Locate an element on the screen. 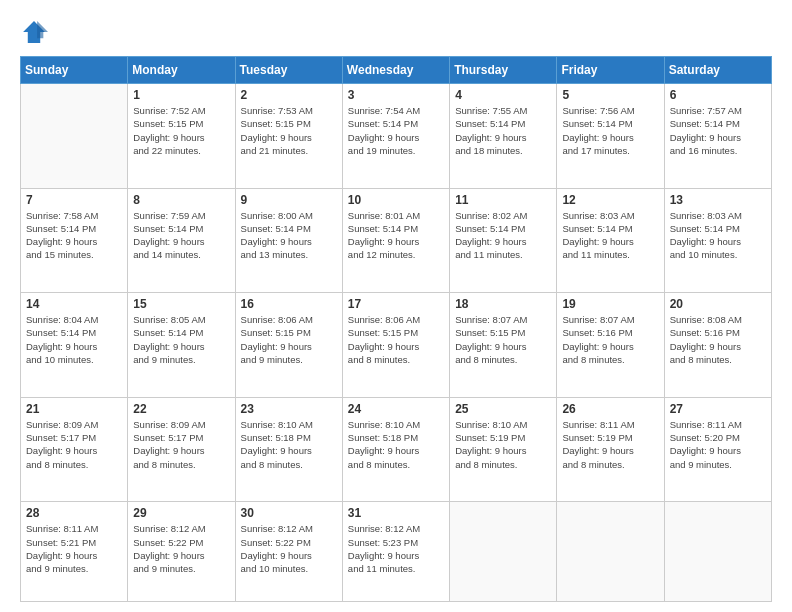 This screenshot has width=792, height=612. day-number: 26 is located at coordinates (610, 409).